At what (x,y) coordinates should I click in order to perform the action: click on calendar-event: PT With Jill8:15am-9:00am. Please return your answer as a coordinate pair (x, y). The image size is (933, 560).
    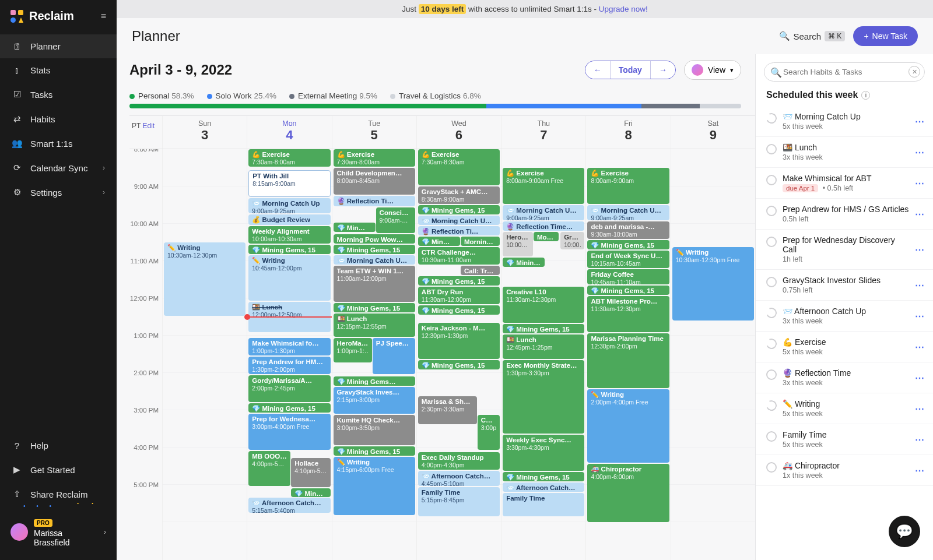
    Looking at the image, I should click on (289, 184).